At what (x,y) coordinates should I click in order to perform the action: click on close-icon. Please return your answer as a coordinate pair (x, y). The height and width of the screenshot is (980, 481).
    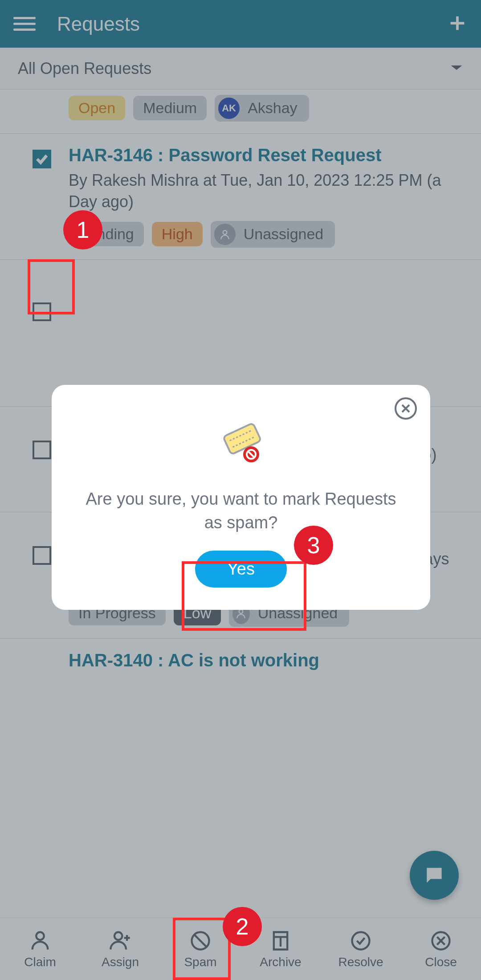
    Looking at the image, I should click on (406, 408).